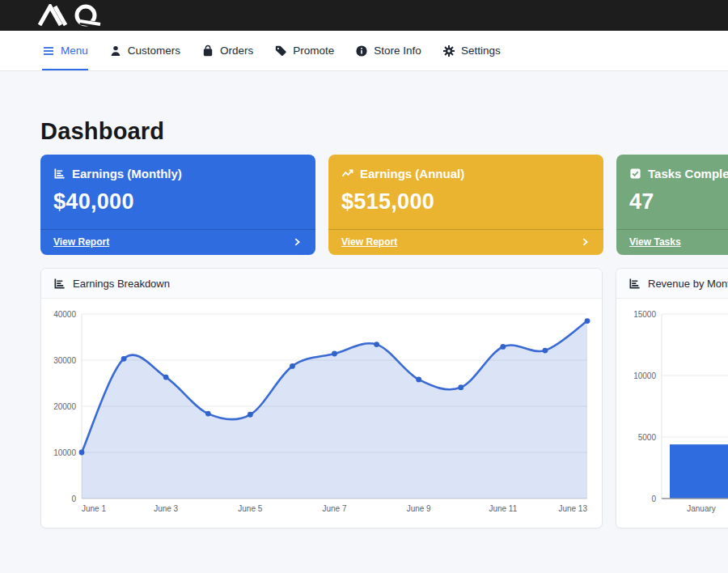 The width and height of the screenshot is (728, 573). I want to click on chart-title: Revenue by Month, so click(688, 283).